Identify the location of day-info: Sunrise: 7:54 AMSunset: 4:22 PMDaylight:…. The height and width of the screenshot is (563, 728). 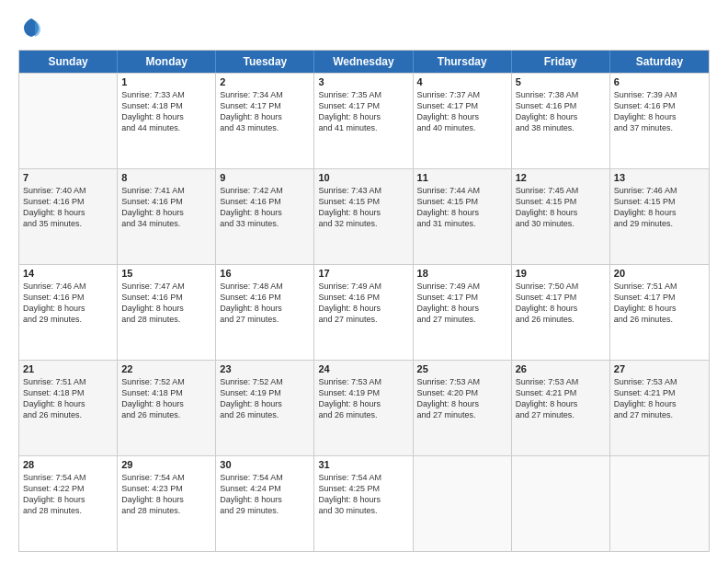
(68, 495).